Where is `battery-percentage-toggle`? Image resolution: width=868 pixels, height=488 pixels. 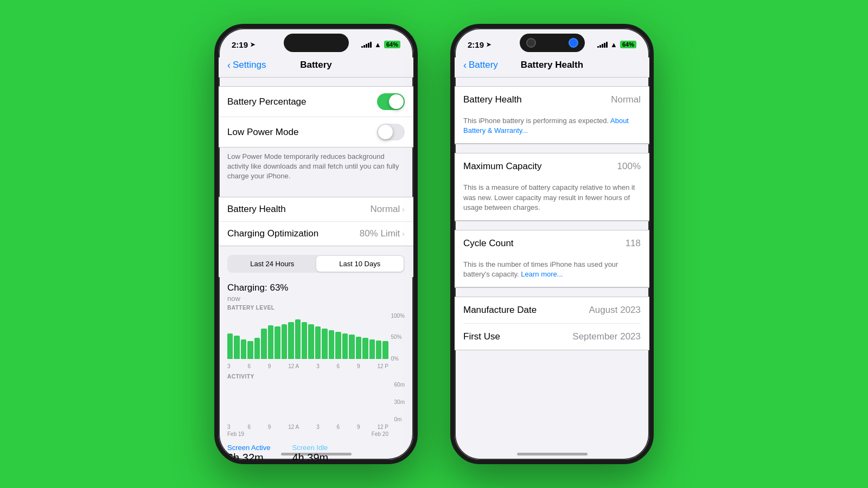
battery-percentage-toggle is located at coordinates (391, 102).